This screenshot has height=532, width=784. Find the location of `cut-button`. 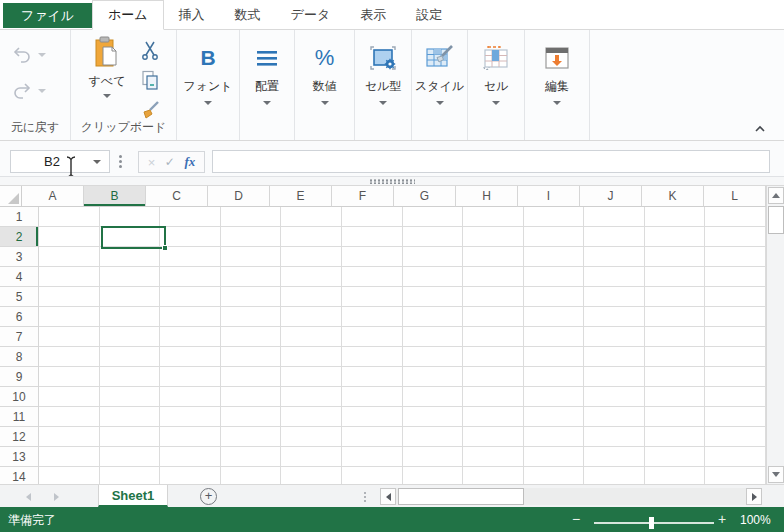

cut-button is located at coordinates (150, 50).